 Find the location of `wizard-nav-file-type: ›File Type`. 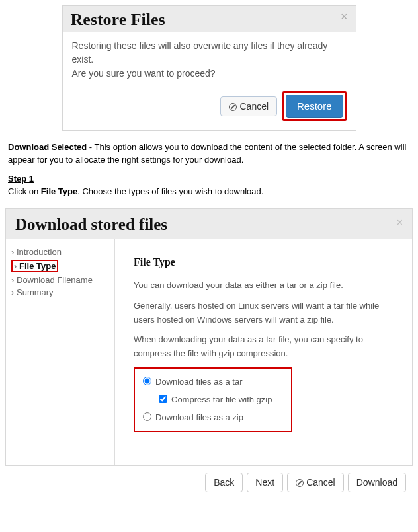

wizard-nav-file-type: ›File Type is located at coordinates (62, 266).